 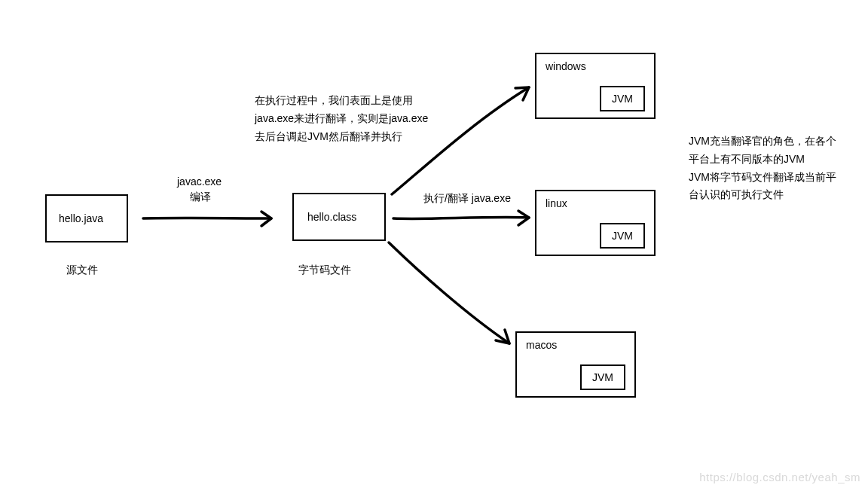 What do you see at coordinates (763, 195) in the screenshot?
I see `jvm-note-line4: 台认识的可执行文件` at bounding box center [763, 195].